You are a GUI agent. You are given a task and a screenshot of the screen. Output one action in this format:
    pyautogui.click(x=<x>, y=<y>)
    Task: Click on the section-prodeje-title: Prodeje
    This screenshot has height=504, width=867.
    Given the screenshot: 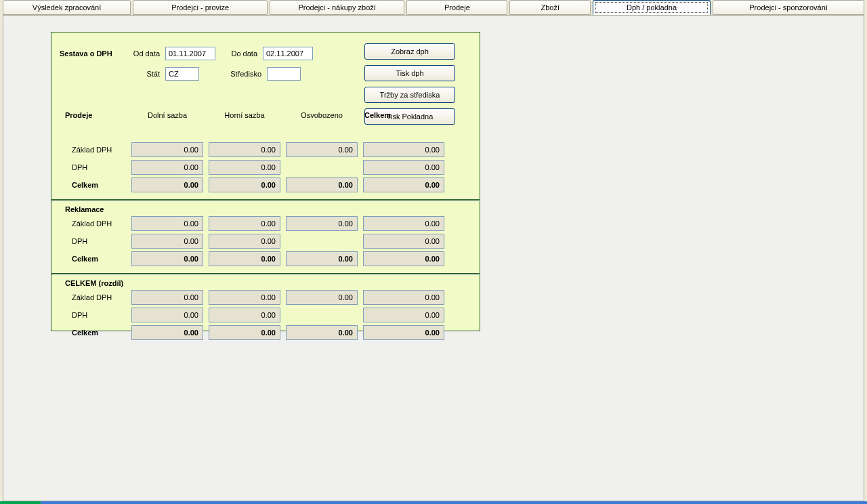 What is the action you would take?
    pyautogui.click(x=96, y=115)
    